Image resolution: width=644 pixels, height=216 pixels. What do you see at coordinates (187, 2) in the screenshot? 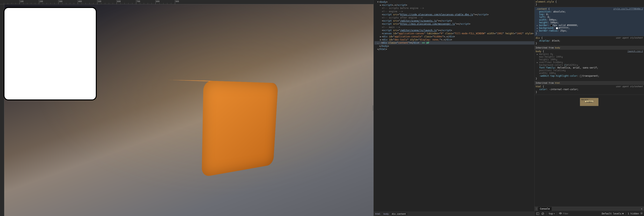
I see `ruler-horizontal: 100200300400500600700800900` at bounding box center [187, 2].